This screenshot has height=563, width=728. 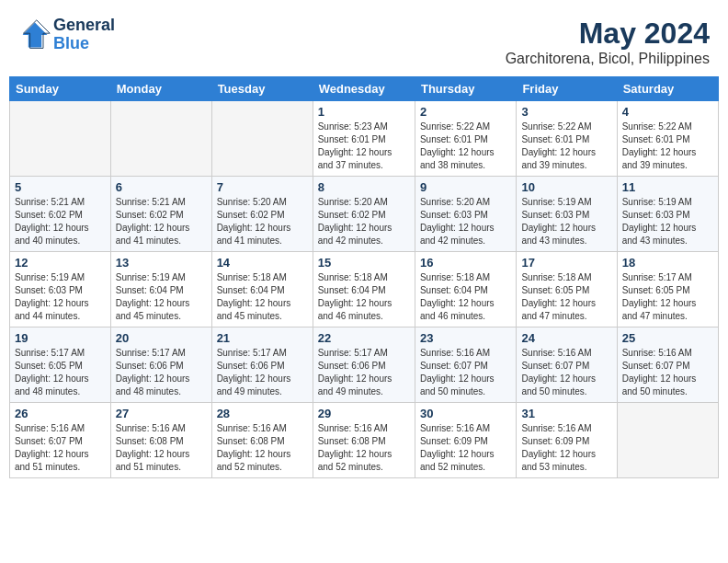 What do you see at coordinates (161, 441) in the screenshot?
I see `calendar-cell: 27Sunrise: 5:16 AM Sunset: 6:08 PM Dayli…` at bounding box center [161, 441].